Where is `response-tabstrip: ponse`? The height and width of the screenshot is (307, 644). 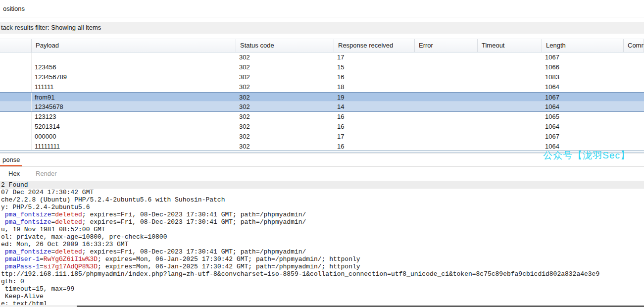
response-tabstrip: ponse is located at coordinates (322, 160).